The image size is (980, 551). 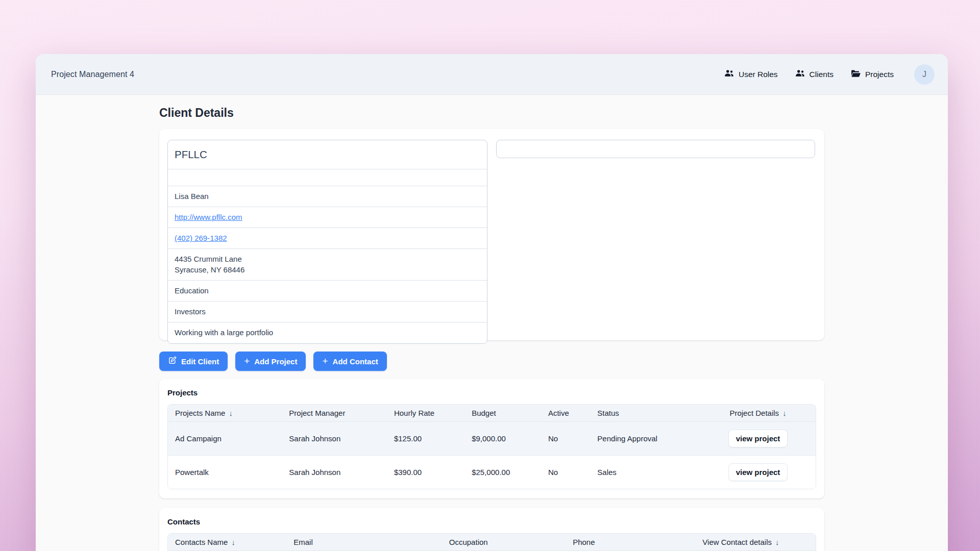 What do you see at coordinates (225, 413) in the screenshot?
I see `projects-col-name: Projects Name↓` at bounding box center [225, 413].